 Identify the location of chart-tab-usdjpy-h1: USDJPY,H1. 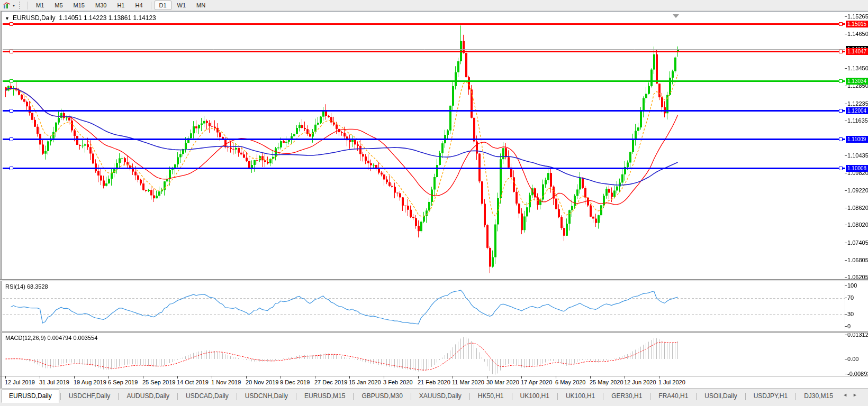
(771, 396).